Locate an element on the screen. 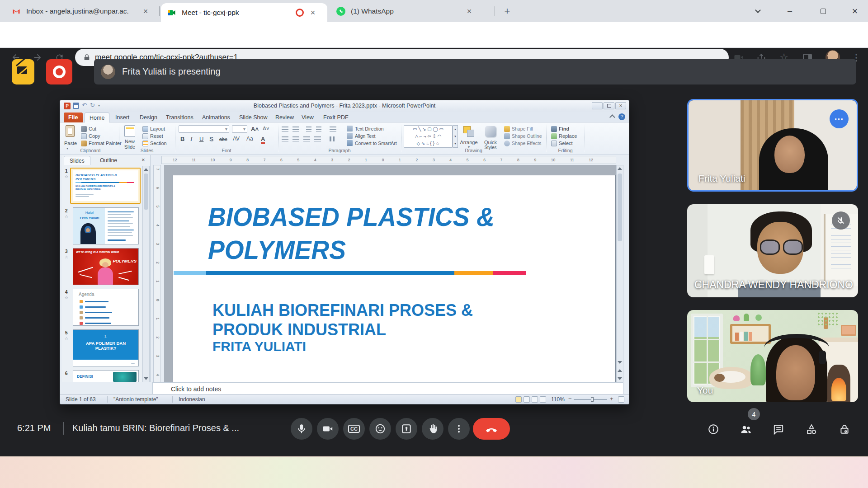 Image resolution: width=868 pixels, height=488 pixels. shape-outline-icon is located at coordinates (507, 136).